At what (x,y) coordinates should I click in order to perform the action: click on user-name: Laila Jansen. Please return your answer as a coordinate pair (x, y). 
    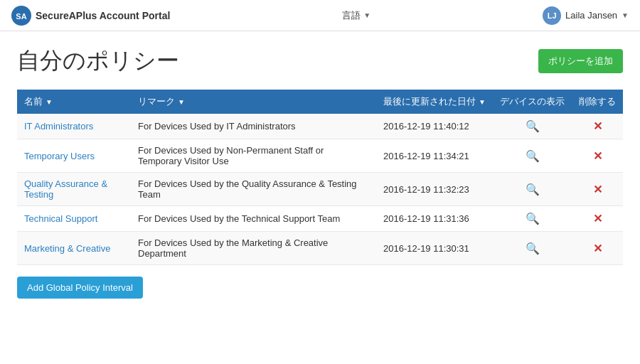
    Looking at the image, I should click on (592, 16).